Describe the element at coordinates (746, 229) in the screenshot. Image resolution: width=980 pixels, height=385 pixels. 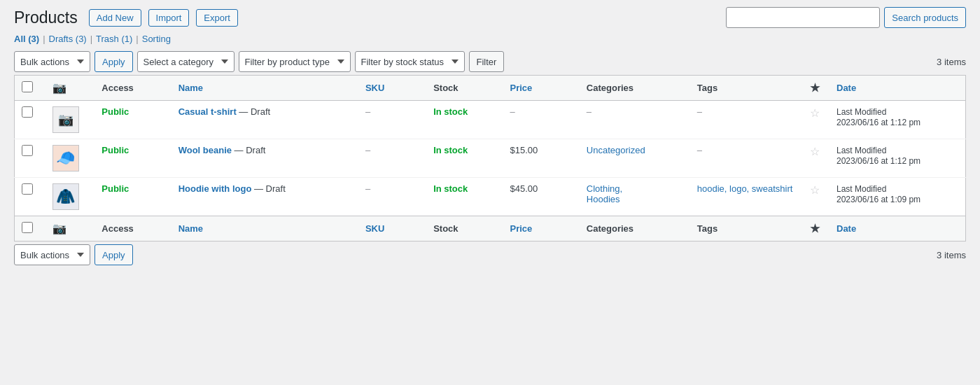
I see `tags-footer: Tags` at that location.